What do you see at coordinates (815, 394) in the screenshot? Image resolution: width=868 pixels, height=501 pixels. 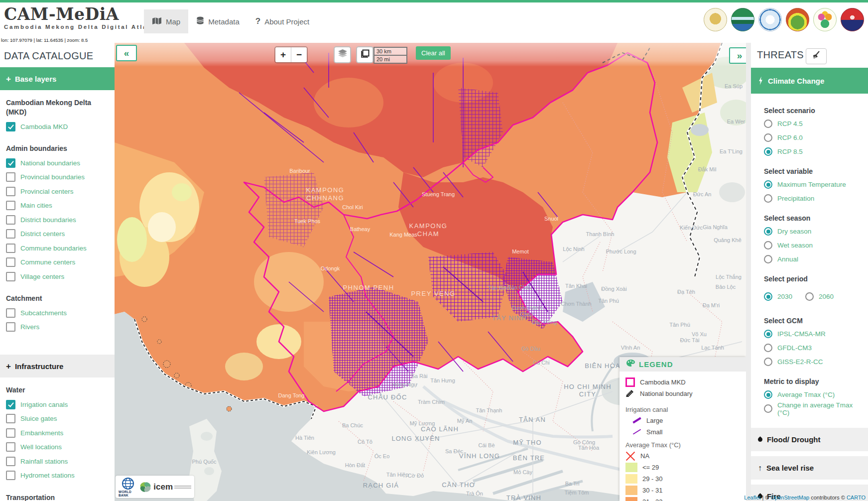 I see `radio-average-tmax-c: Average Tmax (°C)` at bounding box center [815, 394].